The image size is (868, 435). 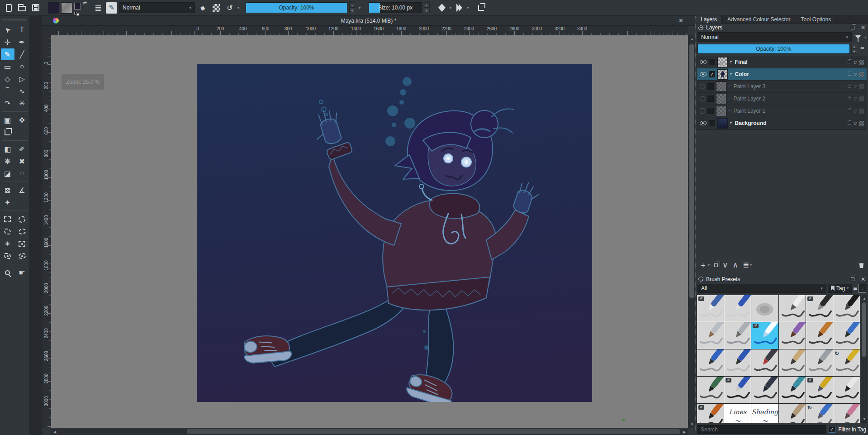 I want to click on pan-tool: ☛, so click(x=22, y=272).